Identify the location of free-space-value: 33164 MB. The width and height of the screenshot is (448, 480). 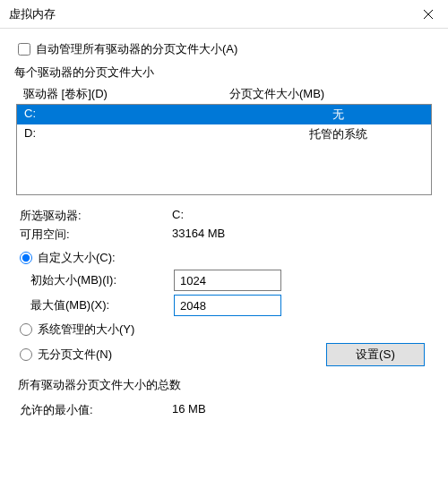
(303, 235).